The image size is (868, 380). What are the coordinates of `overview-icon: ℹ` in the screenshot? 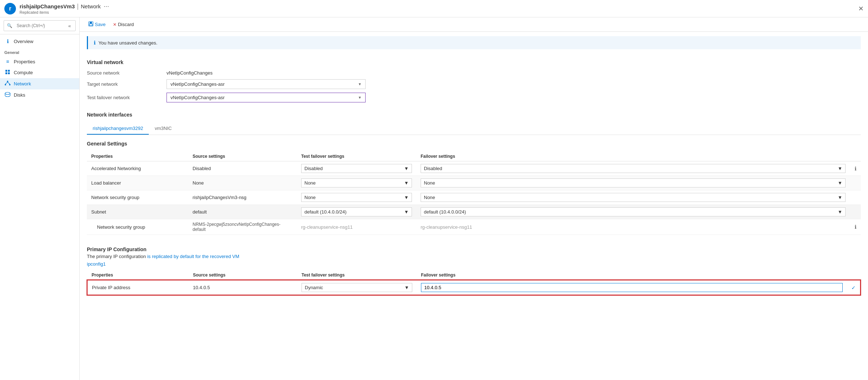 It's located at (8, 41).